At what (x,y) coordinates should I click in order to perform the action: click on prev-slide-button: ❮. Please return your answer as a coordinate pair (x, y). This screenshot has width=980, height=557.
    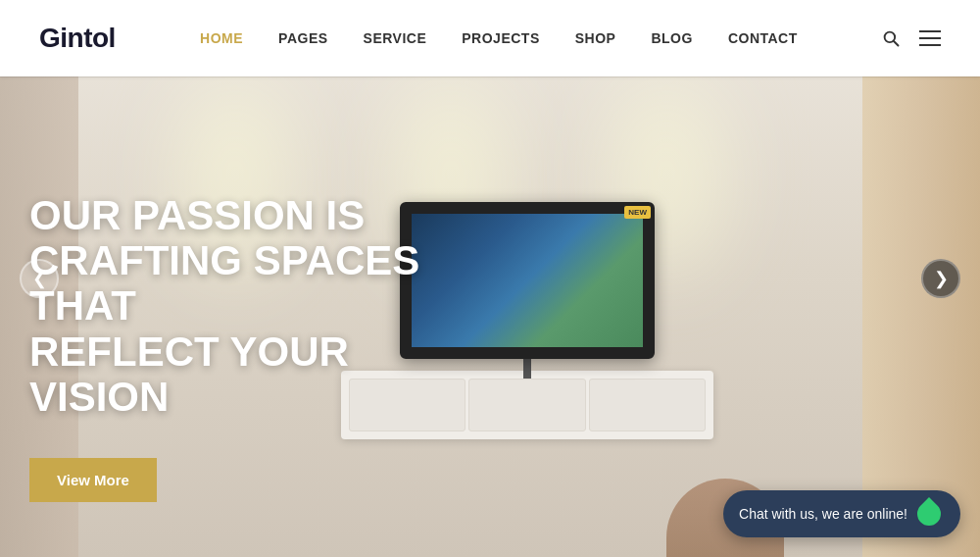
    Looking at the image, I should click on (39, 278).